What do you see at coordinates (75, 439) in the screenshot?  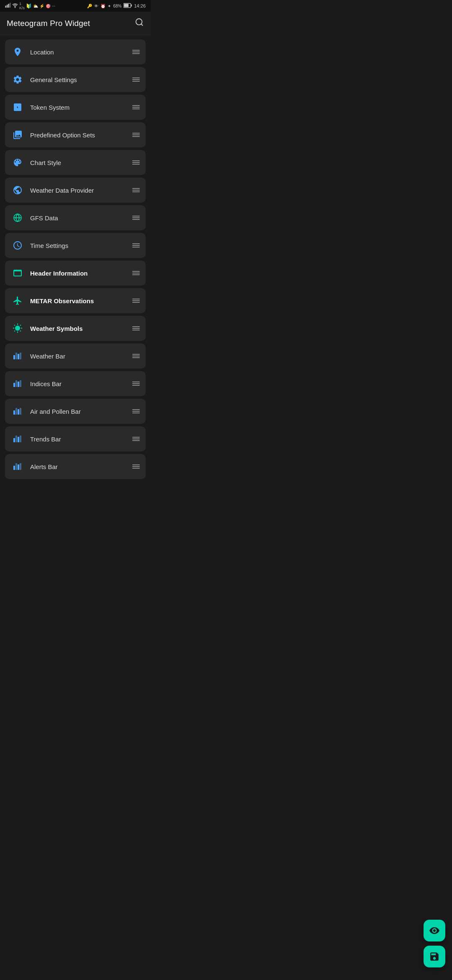 I see `menu-item-trends-bar: Trends Bar` at bounding box center [75, 439].